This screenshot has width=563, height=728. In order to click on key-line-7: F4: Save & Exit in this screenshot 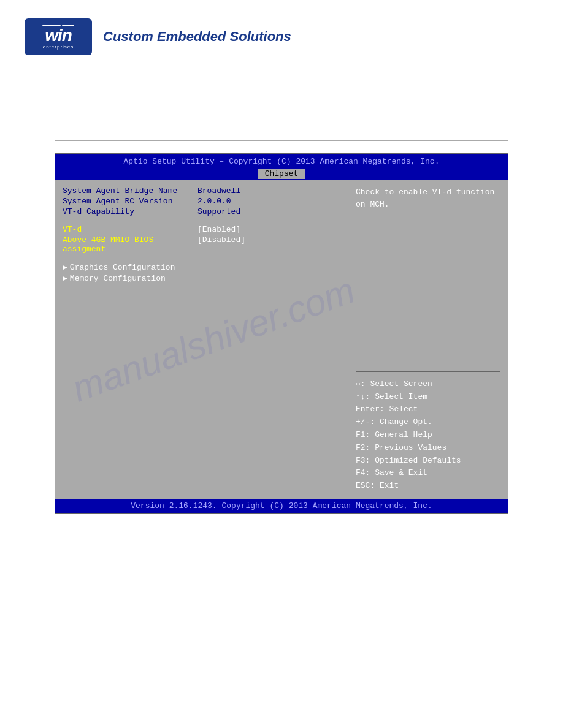, I will do `click(428, 473)`.